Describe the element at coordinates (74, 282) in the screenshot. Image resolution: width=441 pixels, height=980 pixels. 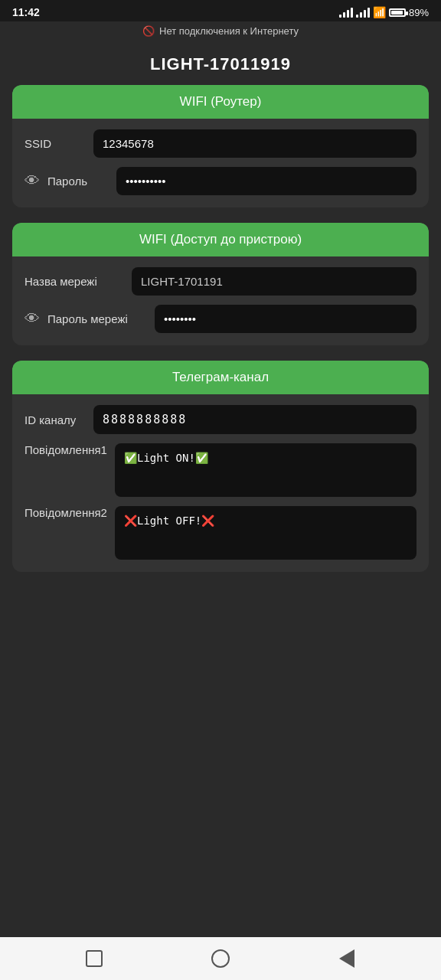
I see `network-name-label: Назва мережі` at that location.